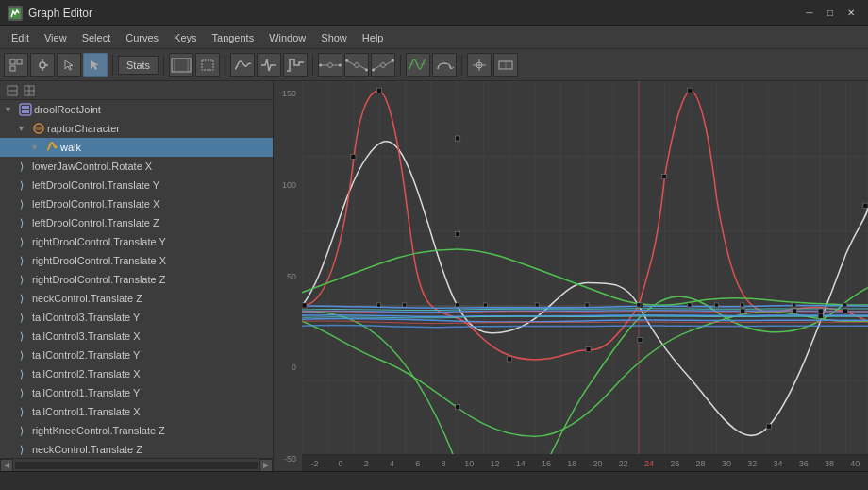 The image size is (868, 490). Describe the element at coordinates (87, 336) in the screenshot. I see `curve-label: tailControl3.Translate X` at that location.